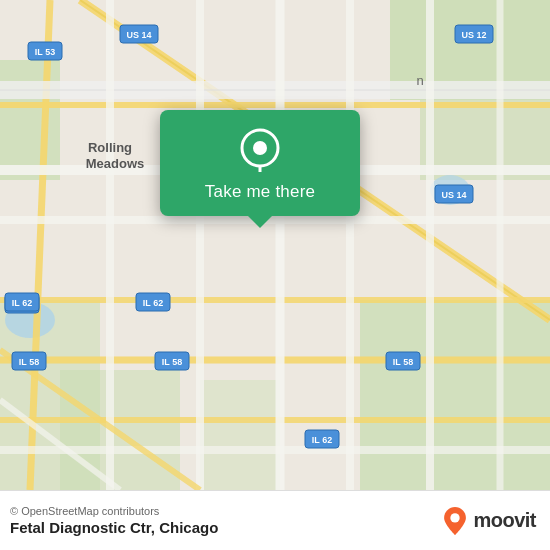 The image size is (550, 550). I want to click on moovit-pin-icon, so click(455, 521).